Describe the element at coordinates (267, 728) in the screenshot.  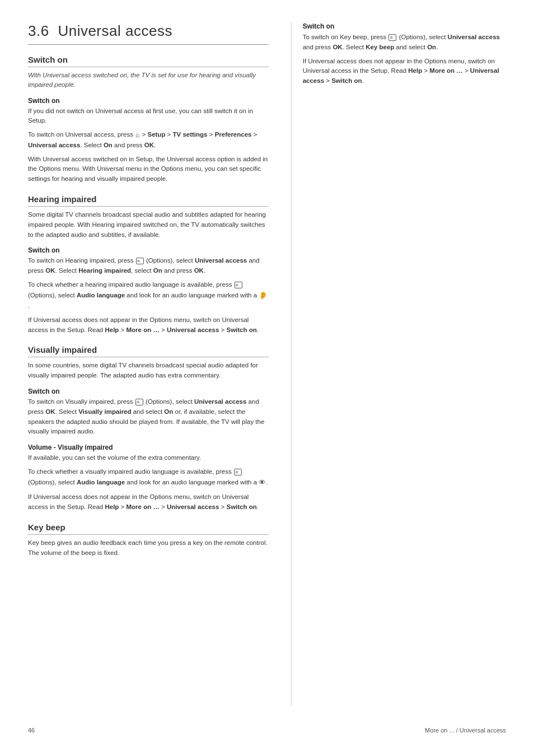
I see `footer: 46 More on ... / Universal access` at that location.